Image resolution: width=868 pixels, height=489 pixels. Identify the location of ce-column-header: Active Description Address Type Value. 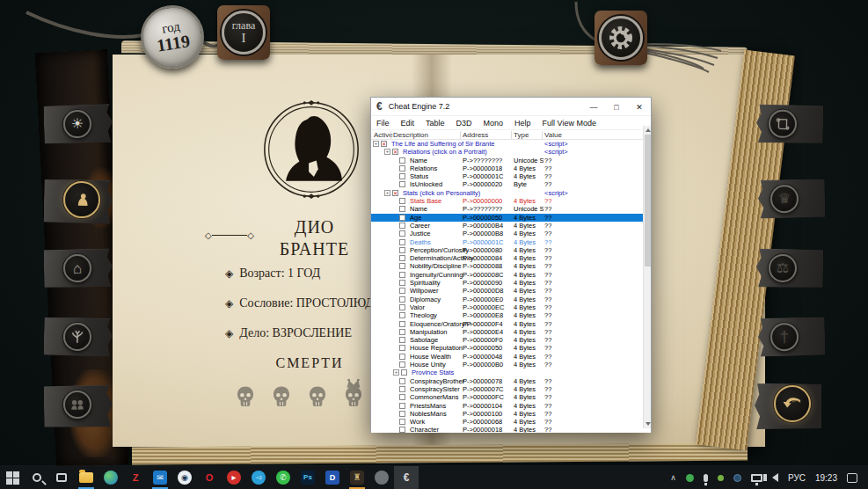
(511, 135).